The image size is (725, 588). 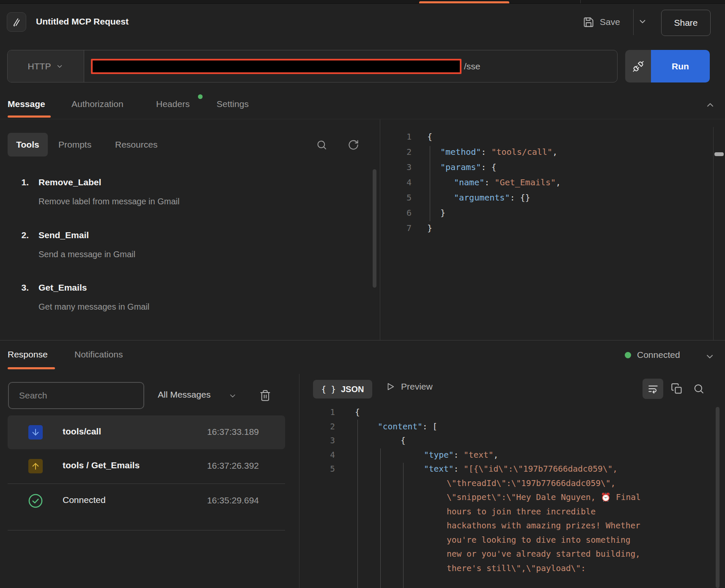 I want to click on code-line: 5"arguments": {}, so click(x=470, y=198).